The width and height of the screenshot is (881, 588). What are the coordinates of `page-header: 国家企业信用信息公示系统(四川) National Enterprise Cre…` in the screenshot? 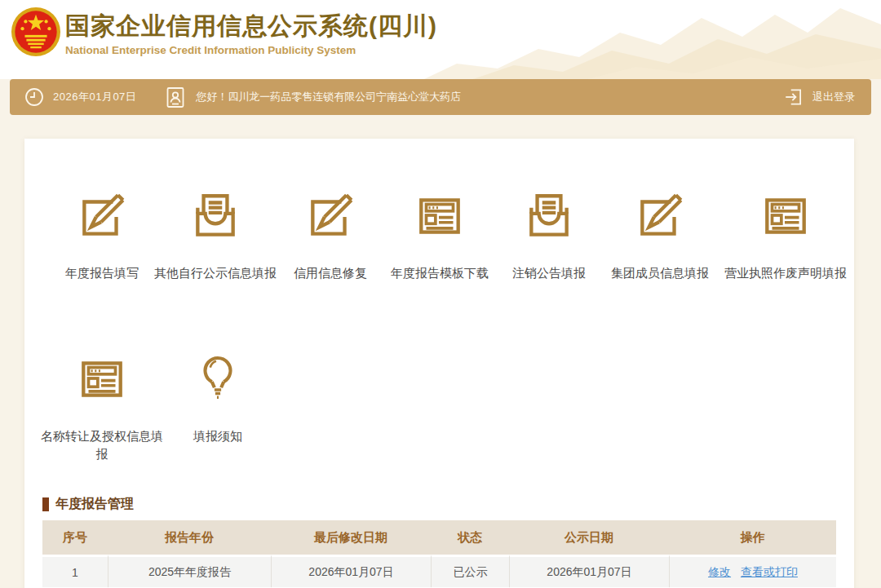 It's located at (440, 39).